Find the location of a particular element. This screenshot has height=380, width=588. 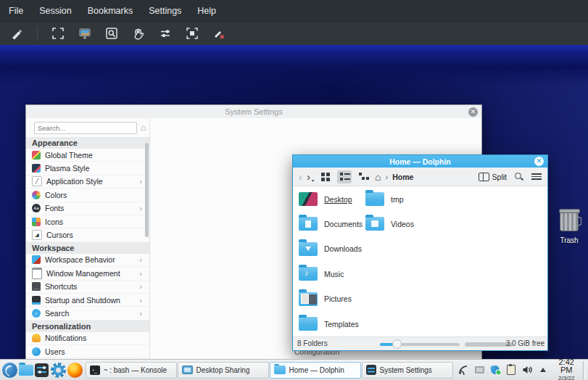

menu-bookmarks: Bookmarks is located at coordinates (110, 11).